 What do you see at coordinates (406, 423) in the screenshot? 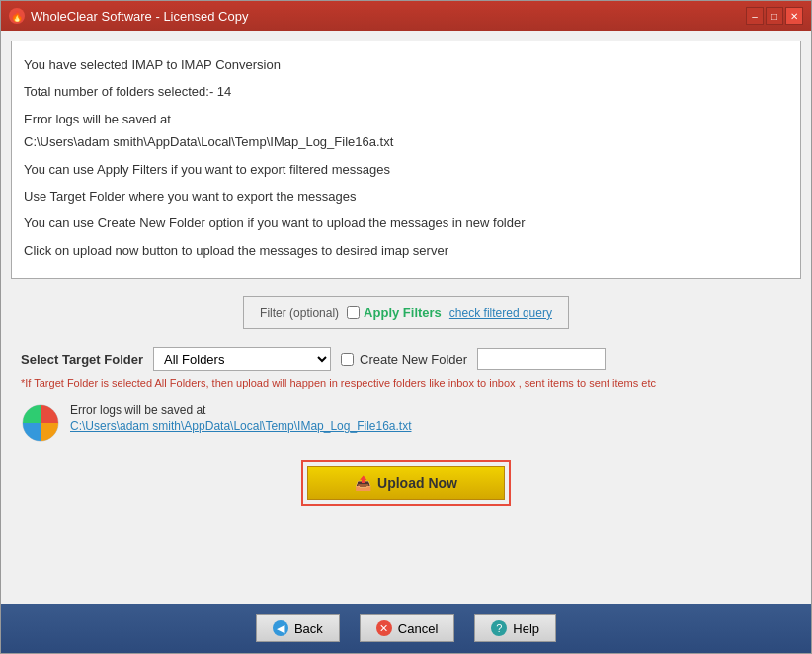
I see `error-log-section: Error logs will be saved at C:\Users\ada…` at bounding box center [406, 423].